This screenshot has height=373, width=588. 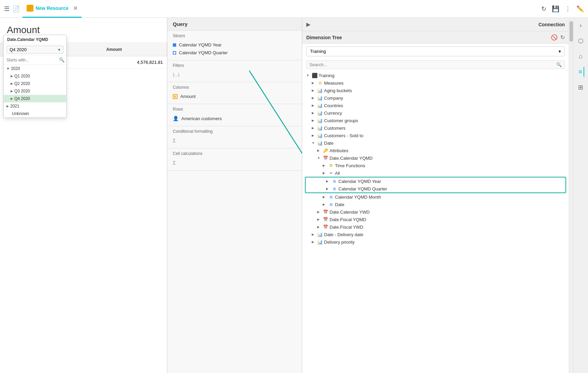 I want to click on tree-item-cal-quarter: ▶ ⊞ Calendar YQMD Quarter, so click(x=436, y=189).